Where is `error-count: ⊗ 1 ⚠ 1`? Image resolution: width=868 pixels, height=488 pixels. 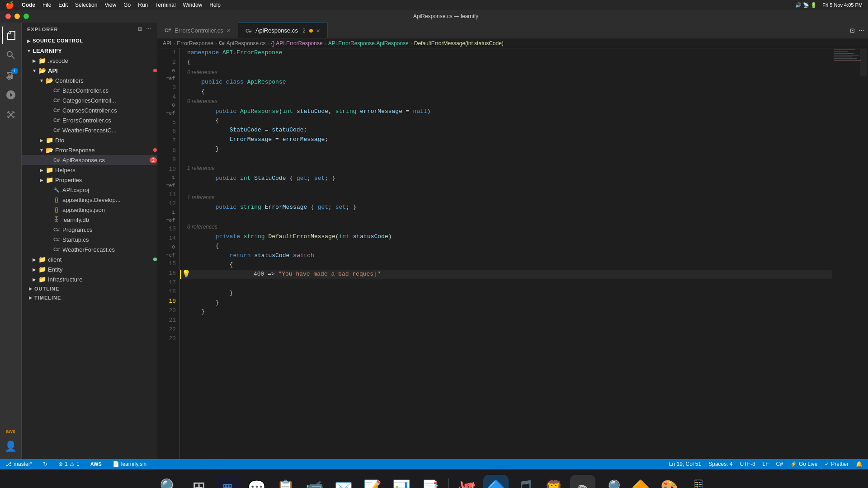 error-count: ⊗ 1 ⚠ 1 is located at coordinates (69, 464).